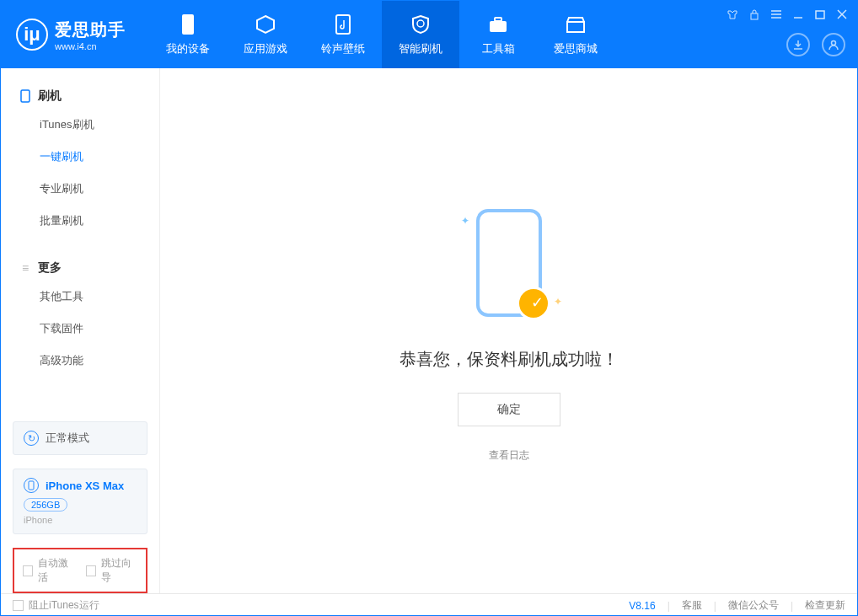 The image size is (858, 616). I want to click on tab-label: 铃声壁纸, so click(343, 49).